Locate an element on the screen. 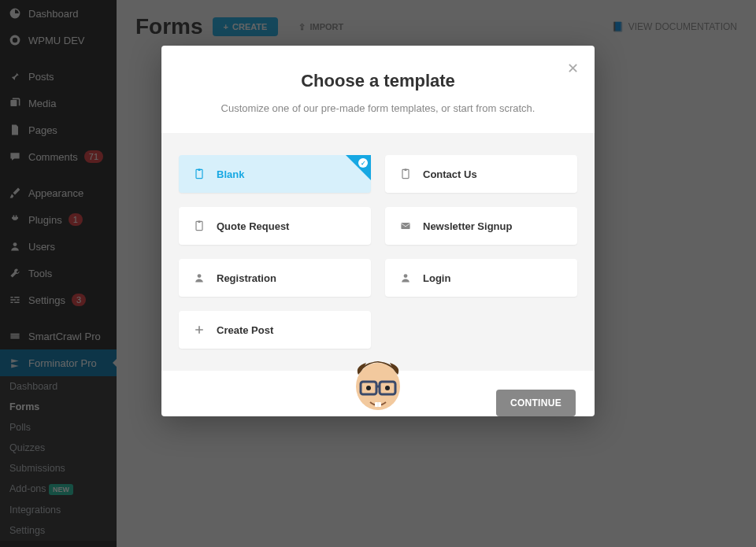  template-label: Newsletter Signup is located at coordinates (468, 227).